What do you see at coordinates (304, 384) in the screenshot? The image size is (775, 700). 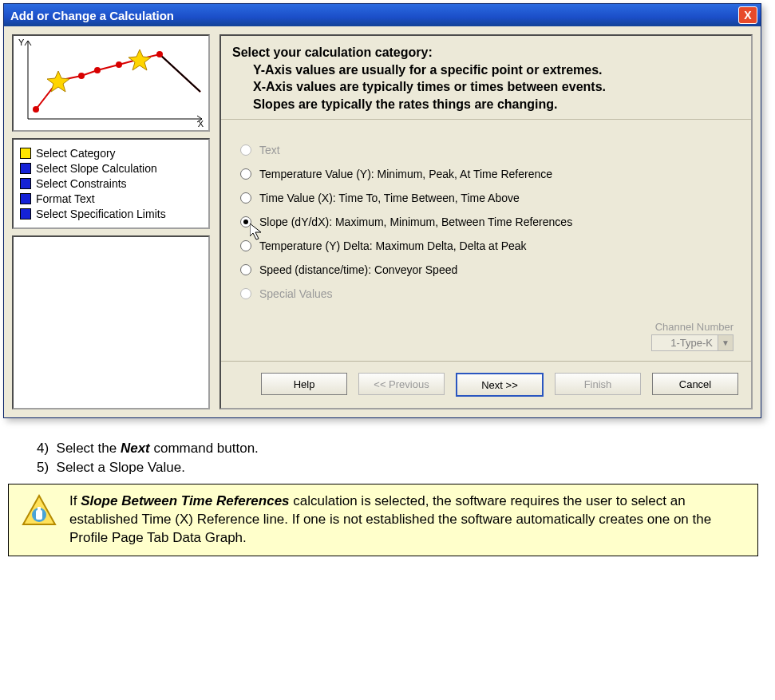 I see `help-button: Help` at bounding box center [304, 384].